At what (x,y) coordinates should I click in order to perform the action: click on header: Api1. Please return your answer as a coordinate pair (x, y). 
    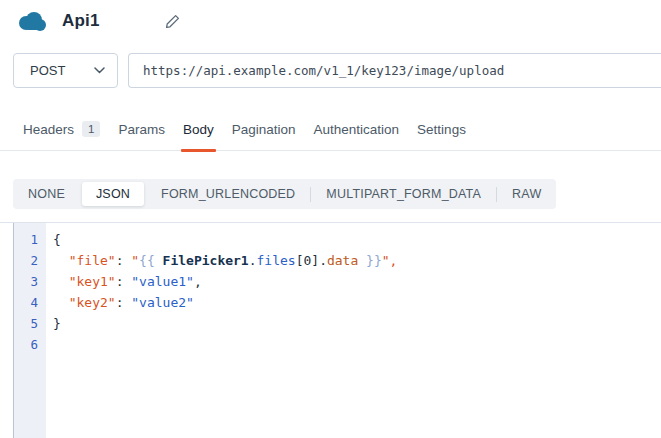
    Looking at the image, I should click on (338, 21).